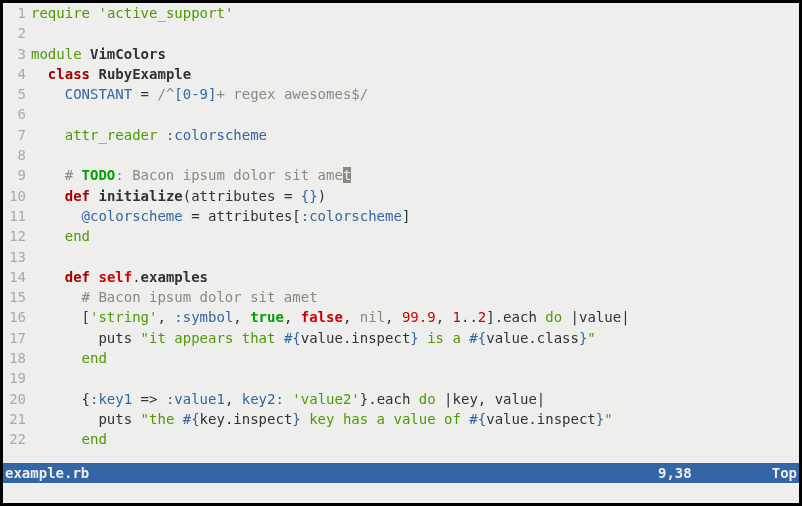  Describe the element at coordinates (14, 297) in the screenshot. I see `line-number: 15` at that location.